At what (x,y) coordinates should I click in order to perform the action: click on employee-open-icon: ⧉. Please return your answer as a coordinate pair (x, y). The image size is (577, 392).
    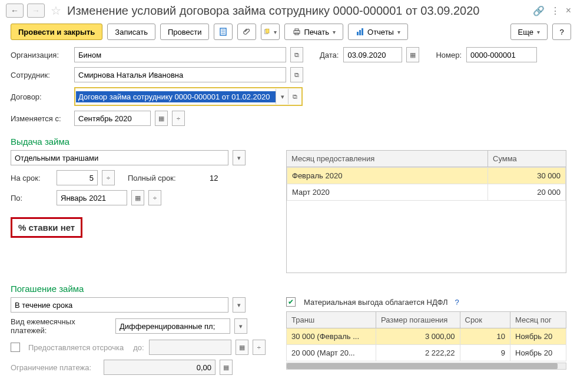
    Looking at the image, I should click on (297, 75).